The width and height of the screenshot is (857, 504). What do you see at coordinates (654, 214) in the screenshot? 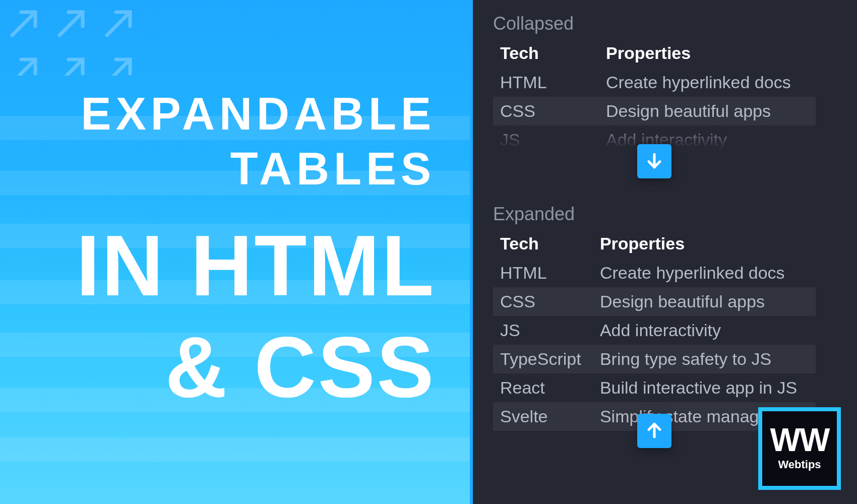
I see `expanded-label: Expanded` at bounding box center [654, 214].